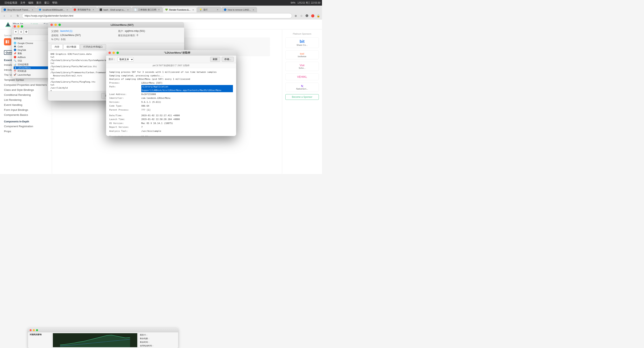 The image size is (644, 348). I want to click on sampling-minimize-btn, so click(114, 53).